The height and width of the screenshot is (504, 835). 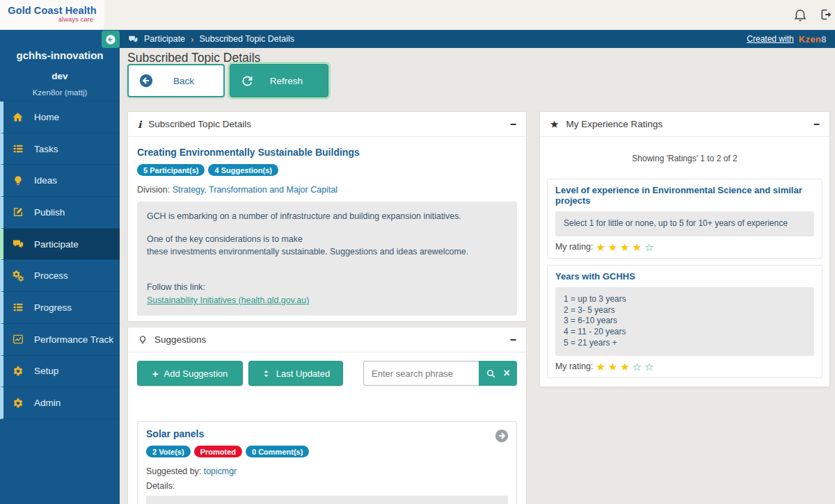 I want to click on notifications-bell-icon, so click(x=800, y=15).